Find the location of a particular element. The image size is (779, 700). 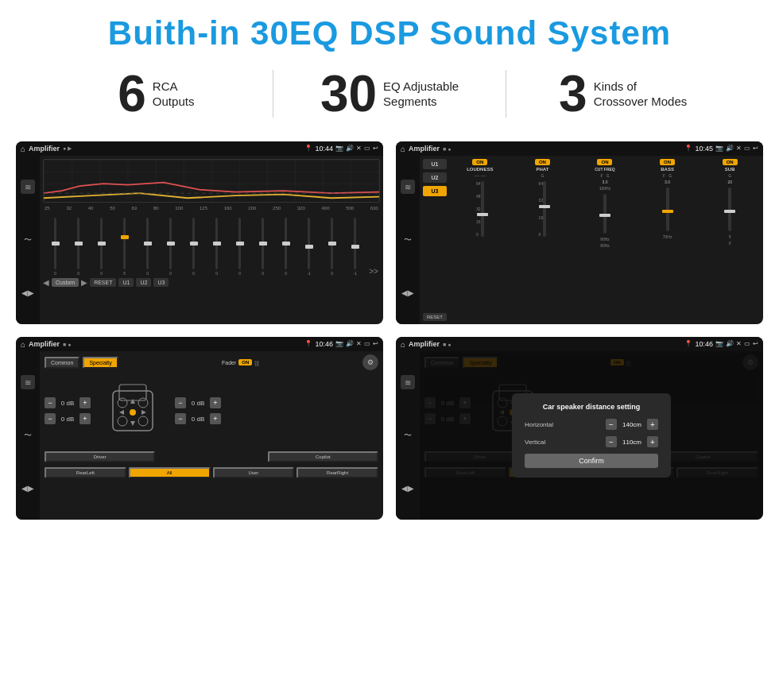

eq-topbar-icons: 📍 10:44 📷 🔊 ✕ ▭ ↩ is located at coordinates (342, 149).